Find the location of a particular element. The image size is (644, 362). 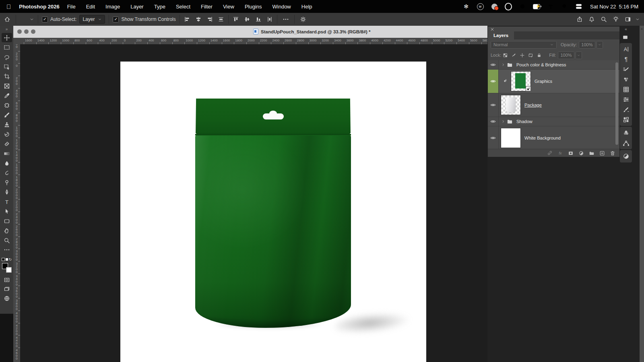

horizontal-ruler: 1600140012001000800600400200020040060080… is located at coordinates (254, 41).